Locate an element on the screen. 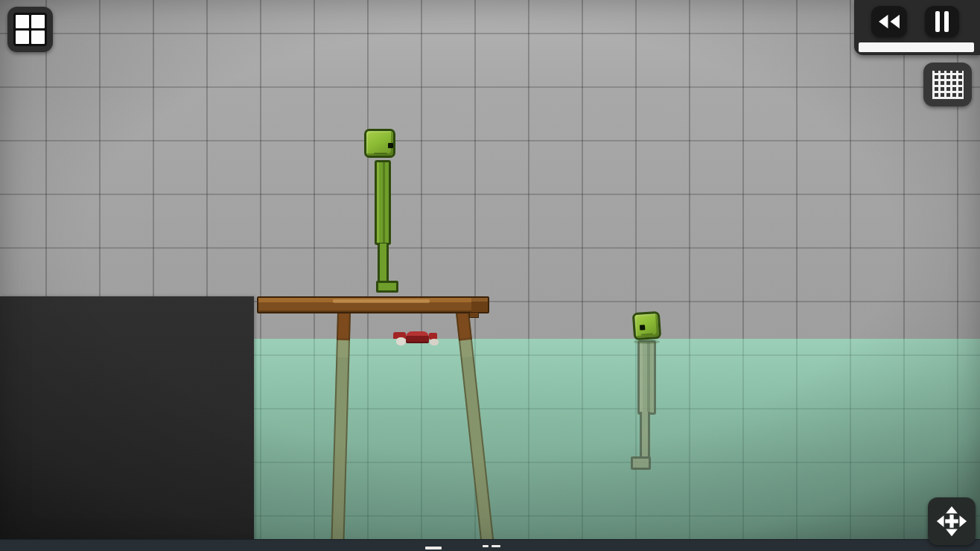 The image size is (980, 551). grid-mesh-icon is located at coordinates (948, 85).